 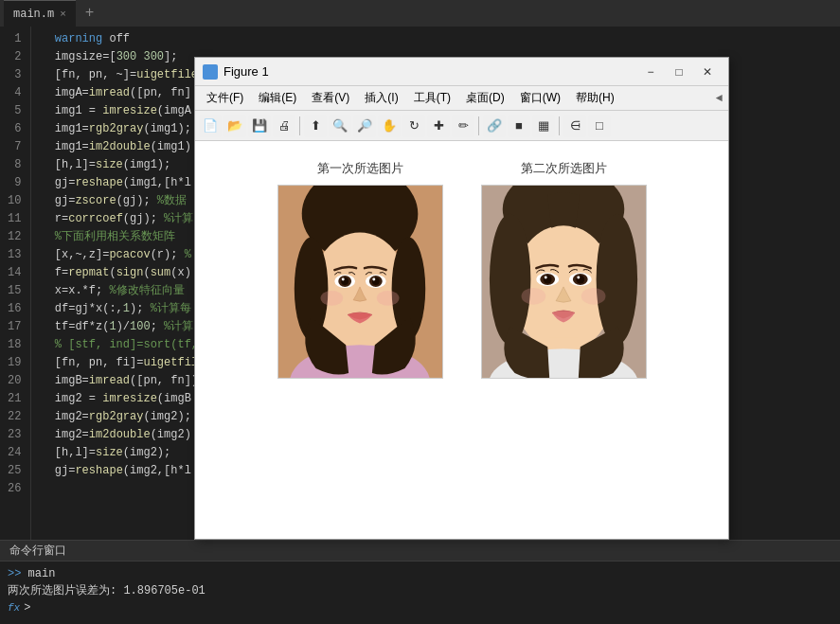 What do you see at coordinates (14, 574) in the screenshot?
I see `cmd-prompt: >>` at bounding box center [14, 574].